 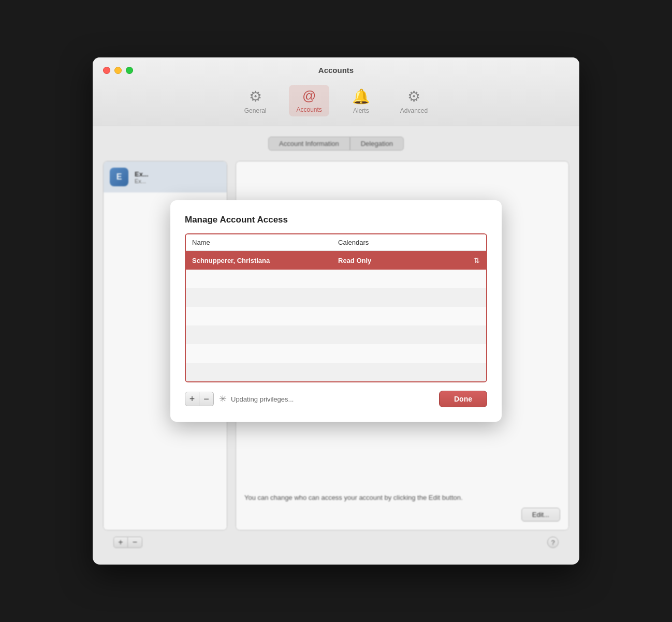 I want to click on modal-add-remove: + −, so click(x=199, y=399).